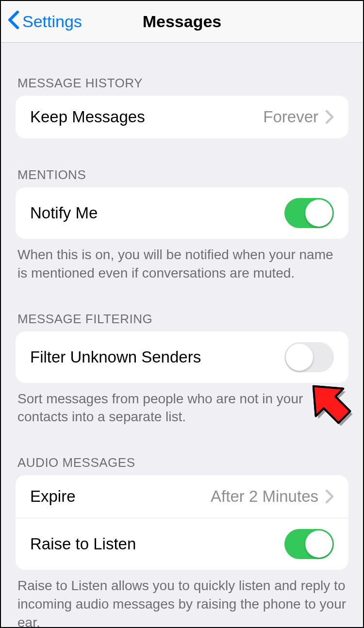 This screenshot has width=364, height=628. Describe the element at coordinates (42, 22) in the screenshot. I see `back-button: Settings` at that location.